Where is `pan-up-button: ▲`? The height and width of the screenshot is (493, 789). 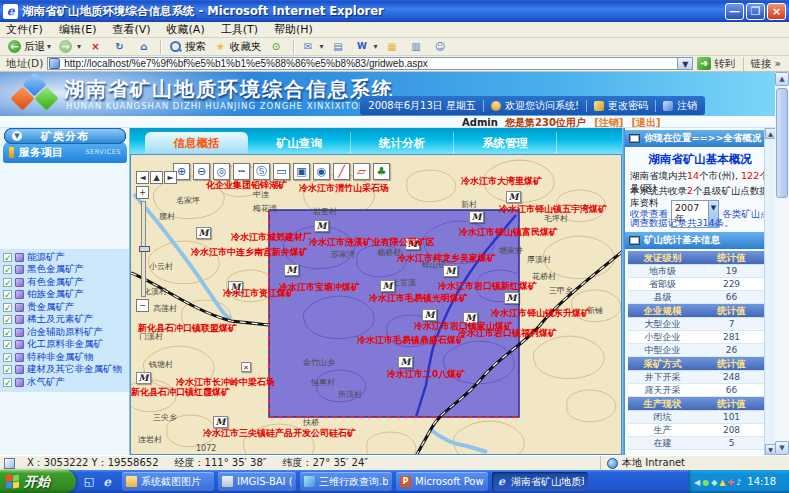
pan-up-button: ▲ is located at coordinates (156, 178).